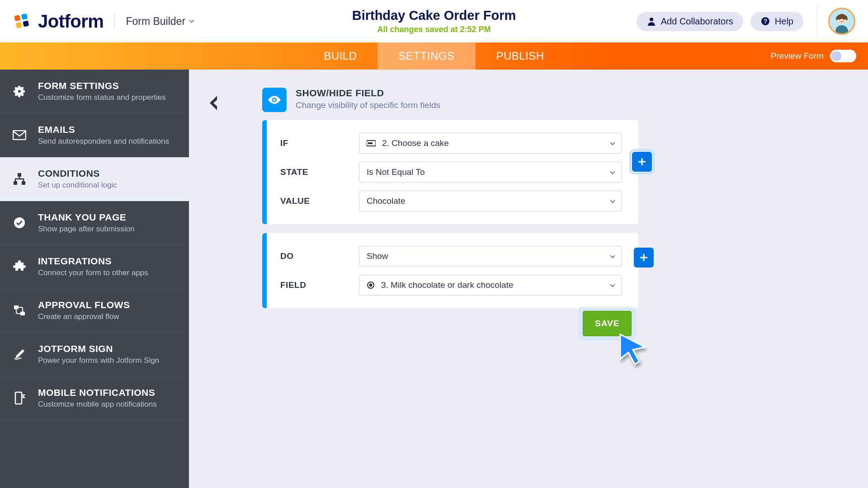 The image size is (868, 488). I want to click on sidebar-title: JOTFORM SIGN, so click(99, 349).